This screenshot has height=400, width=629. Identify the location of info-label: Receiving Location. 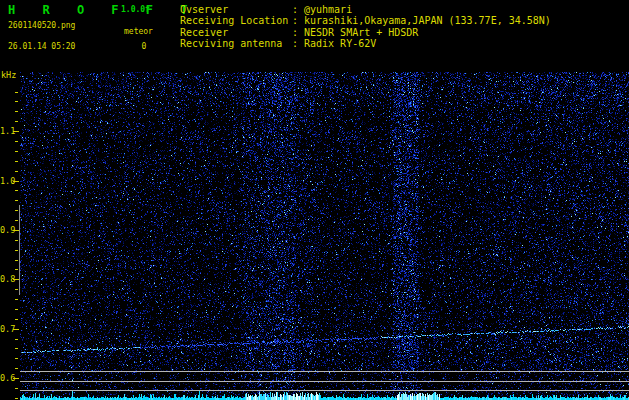
(236, 20).